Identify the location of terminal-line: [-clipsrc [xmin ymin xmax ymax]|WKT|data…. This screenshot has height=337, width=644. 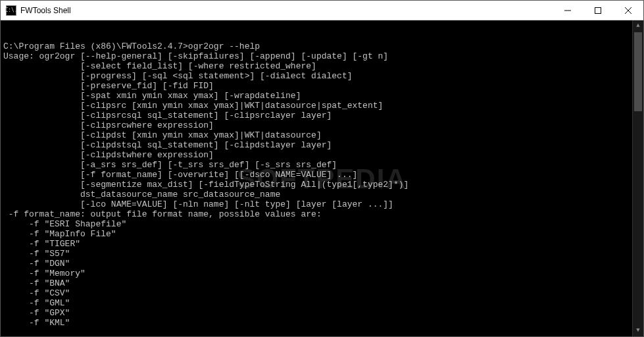
(322, 105).